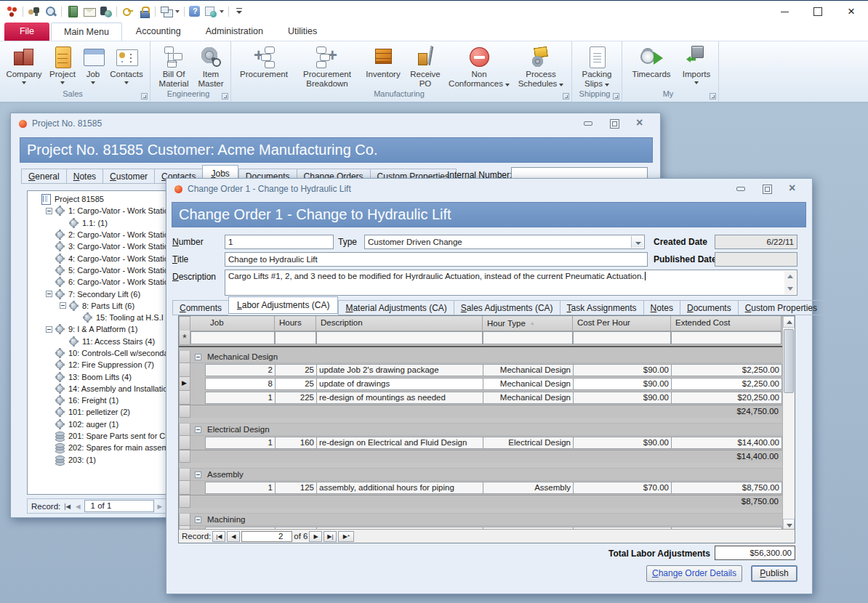 The height and width of the screenshot is (603, 868). What do you see at coordinates (211, 66) in the screenshot?
I see `ribbon-button: Item Master` at bounding box center [211, 66].